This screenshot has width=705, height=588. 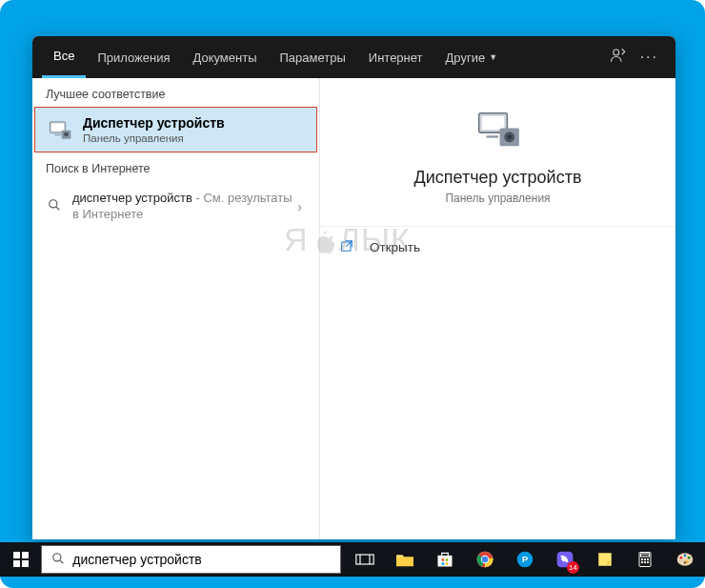 What do you see at coordinates (497, 177) in the screenshot?
I see `detail-title: Диспетчер устройств` at bounding box center [497, 177].